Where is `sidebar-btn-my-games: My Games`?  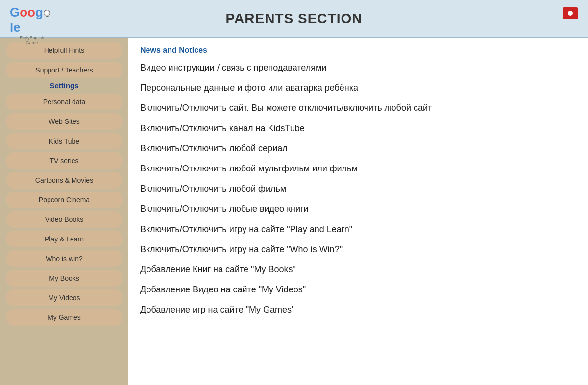 sidebar-btn-my-games: My Games is located at coordinates (64, 317).